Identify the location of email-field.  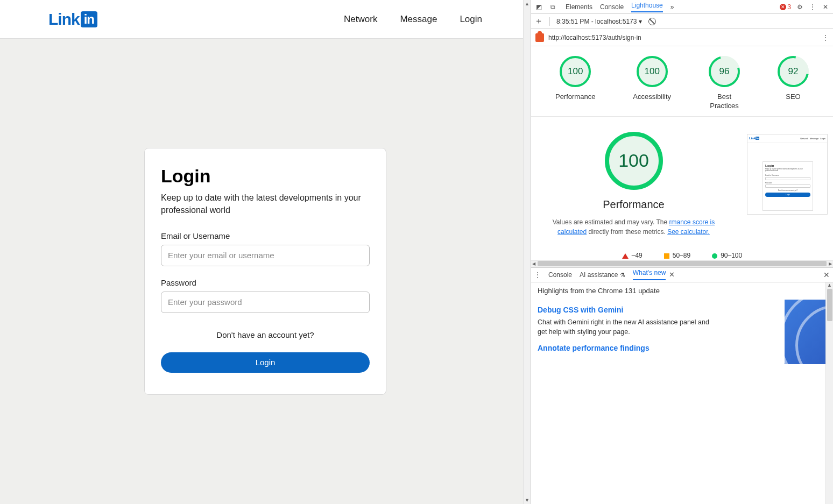
(265, 255).